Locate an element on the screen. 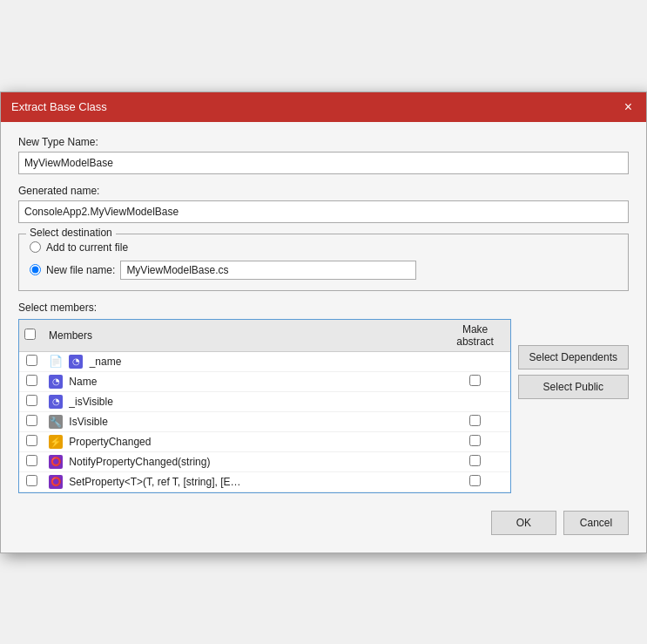 This screenshot has width=647, height=644. field-icon: 📄 is located at coordinates (56, 362).